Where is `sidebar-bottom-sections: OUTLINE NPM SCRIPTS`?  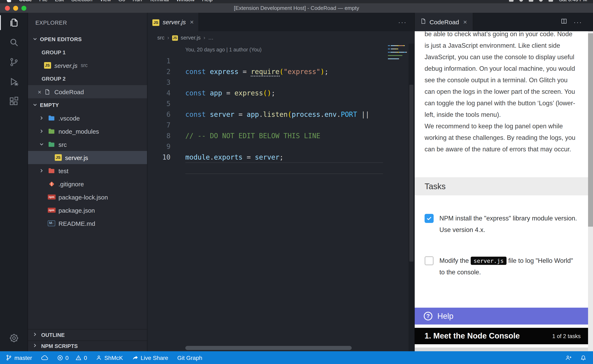 sidebar-bottom-sections: OUTLINE NPM SCRIPTS is located at coordinates (87, 340).